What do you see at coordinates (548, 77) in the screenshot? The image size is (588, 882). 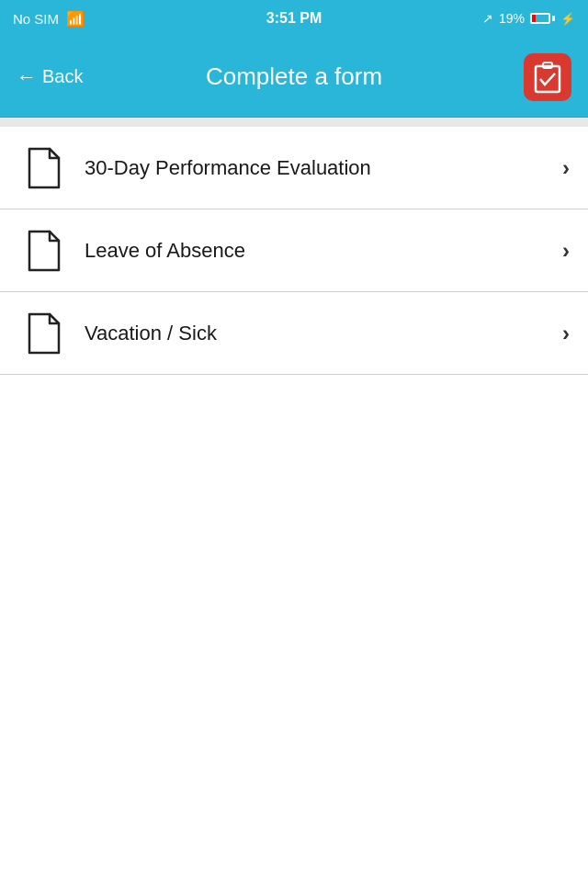 I see `logo-icon` at bounding box center [548, 77].